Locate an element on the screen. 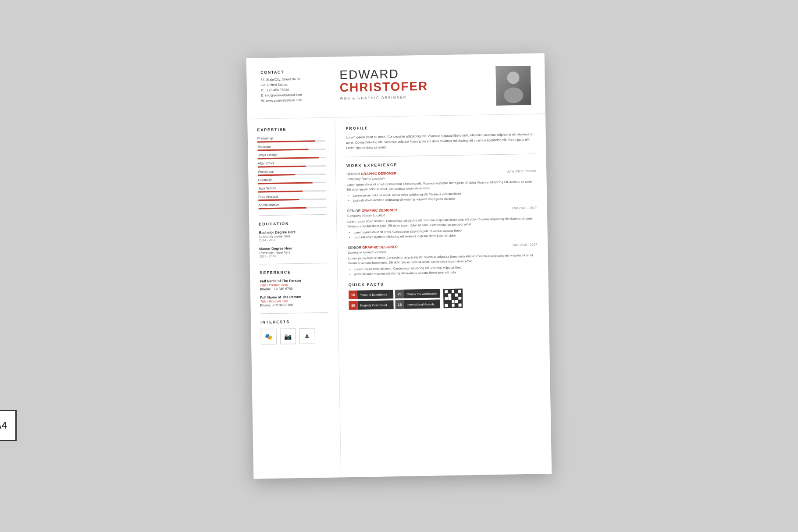 The height and width of the screenshot is (532, 798). fact-label: Projects Completed is located at coordinates (375, 305).